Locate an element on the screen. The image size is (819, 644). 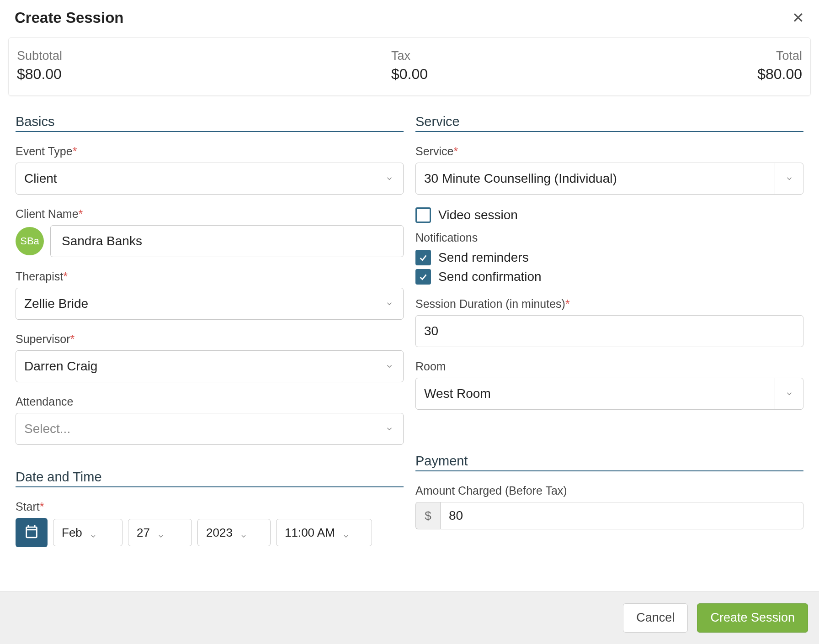
service-select: 30 Minute Counselling (Individual) is located at coordinates (610, 179).